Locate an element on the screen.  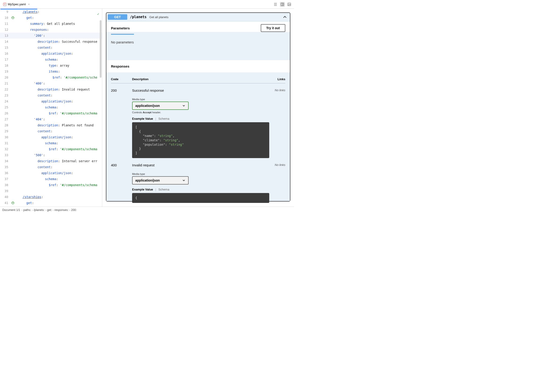
code-line: 41 get: is located at coordinates (51, 203).